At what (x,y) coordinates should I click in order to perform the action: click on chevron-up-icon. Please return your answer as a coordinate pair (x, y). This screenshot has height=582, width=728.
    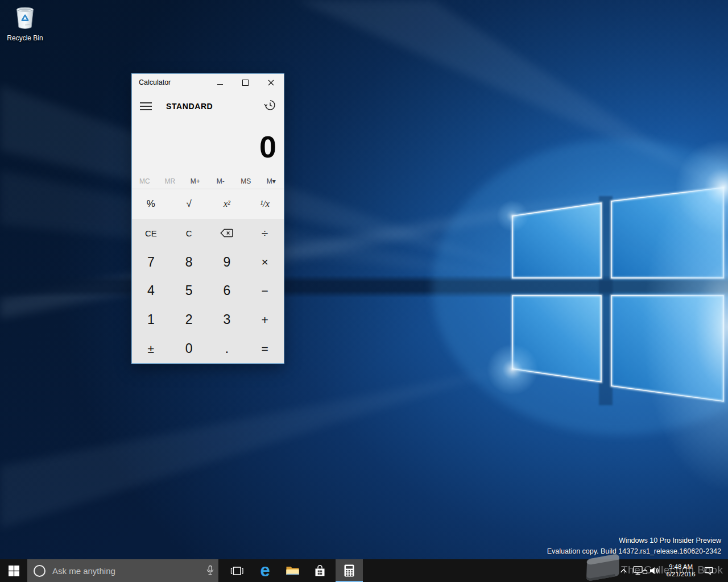
    Looking at the image, I should click on (623, 571).